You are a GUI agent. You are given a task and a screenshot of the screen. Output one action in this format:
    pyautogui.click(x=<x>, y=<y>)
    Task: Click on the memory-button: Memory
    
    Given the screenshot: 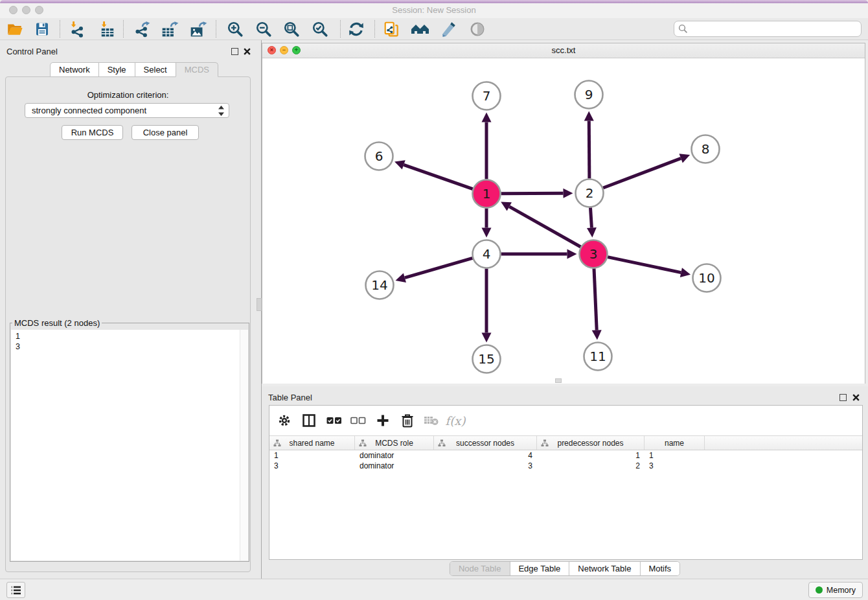 What is the action you would take?
    pyautogui.click(x=836, y=590)
    